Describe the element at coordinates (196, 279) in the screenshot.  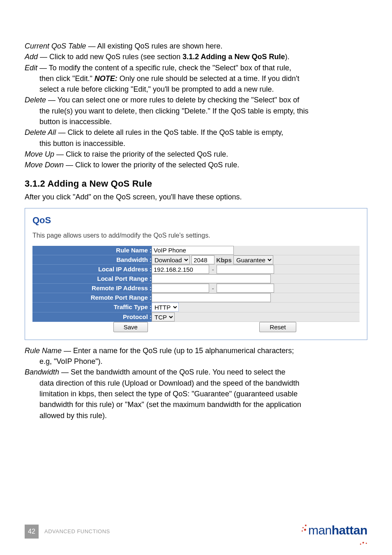
I see `row-local-port: Local Port Range :` at that location.